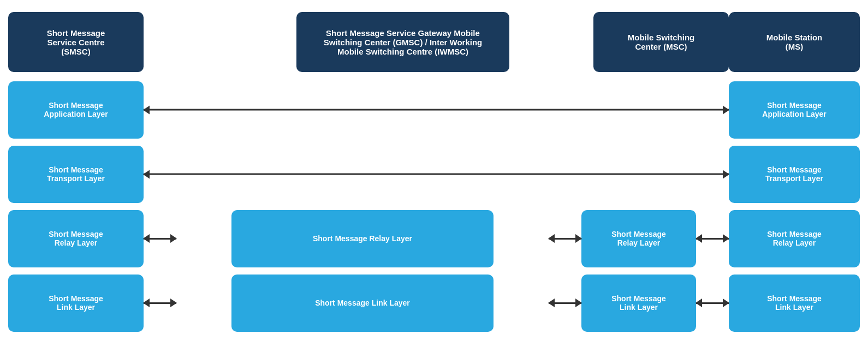 Image resolution: width=868 pixels, height=346 pixels. Describe the element at coordinates (565, 239) in the screenshot. I see `relay-arrow-mid` at that location.